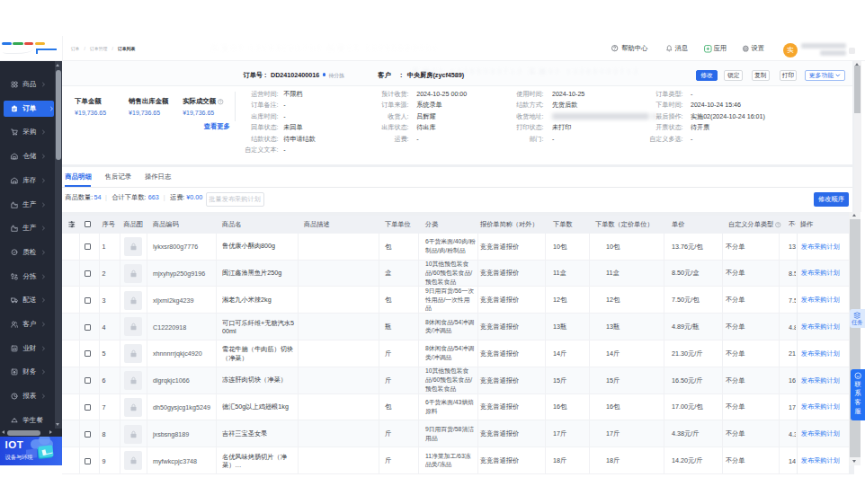 This screenshot has height=504, width=865. What do you see at coordinates (27, 180) in the screenshot?
I see `sidebar-item-inventory: 库存` at bounding box center [27, 180].